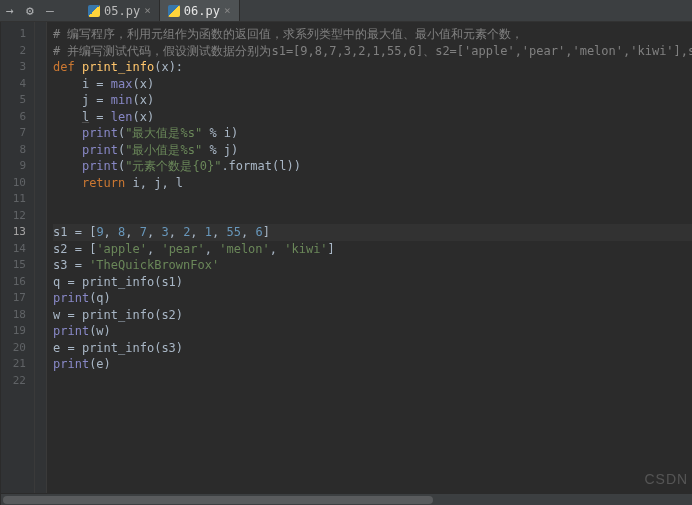 This screenshot has height=505, width=692. I want to click on code-line: print("最大值是%s" % i), so click(372, 134).